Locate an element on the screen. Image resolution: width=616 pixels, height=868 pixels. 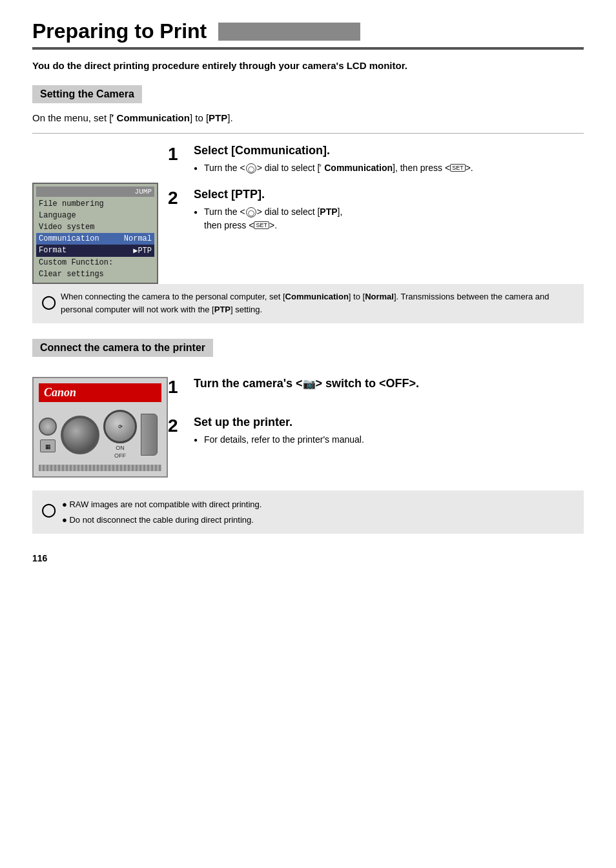
step1: 1 Select [Communication]. Turn the <◯> d… is located at coordinates (376, 159).